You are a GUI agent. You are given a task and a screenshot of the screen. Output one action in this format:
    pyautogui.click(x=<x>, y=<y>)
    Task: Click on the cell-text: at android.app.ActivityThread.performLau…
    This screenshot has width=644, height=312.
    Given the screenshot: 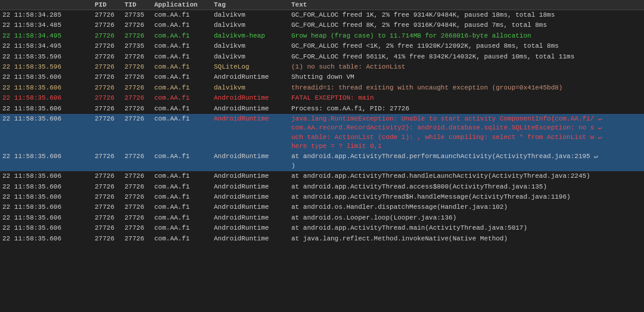 What is the action you would take?
    pyautogui.click(x=466, y=161)
    